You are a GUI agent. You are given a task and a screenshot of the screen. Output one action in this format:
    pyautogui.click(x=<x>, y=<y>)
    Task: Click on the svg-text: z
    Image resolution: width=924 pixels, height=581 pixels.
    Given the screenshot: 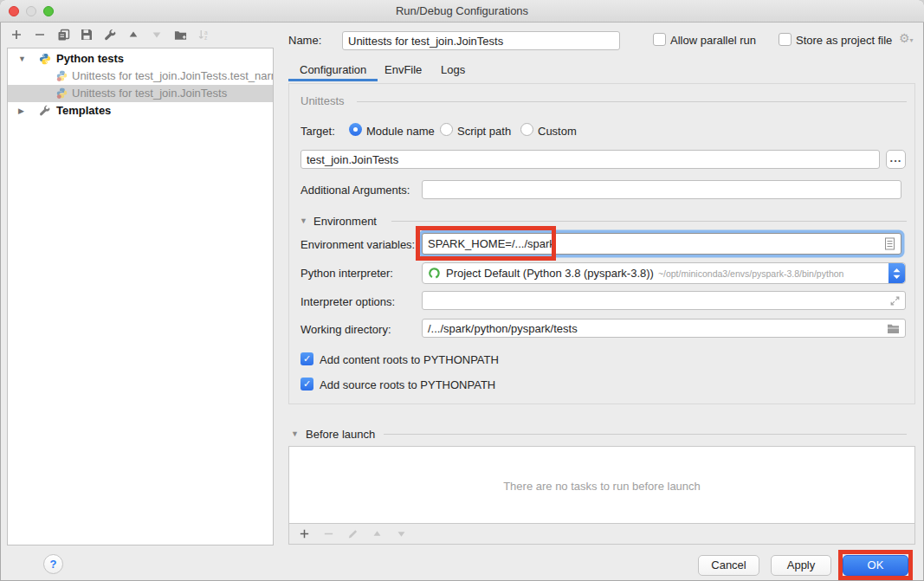 What is the action you would take?
    pyautogui.click(x=204, y=38)
    